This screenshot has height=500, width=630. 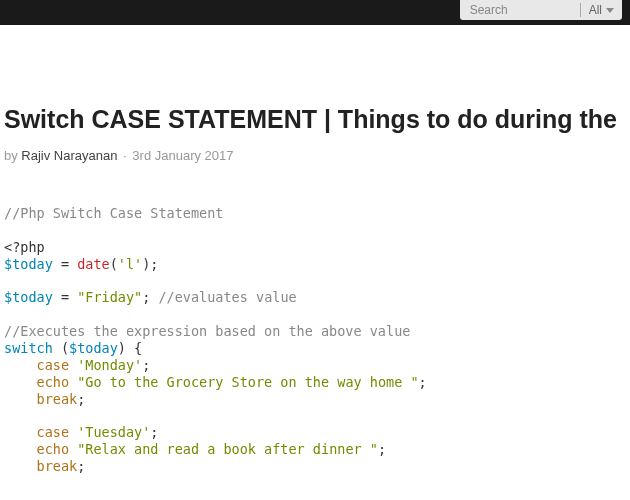 I want to click on code-comment: //evaluates value, so click(x=227, y=297).